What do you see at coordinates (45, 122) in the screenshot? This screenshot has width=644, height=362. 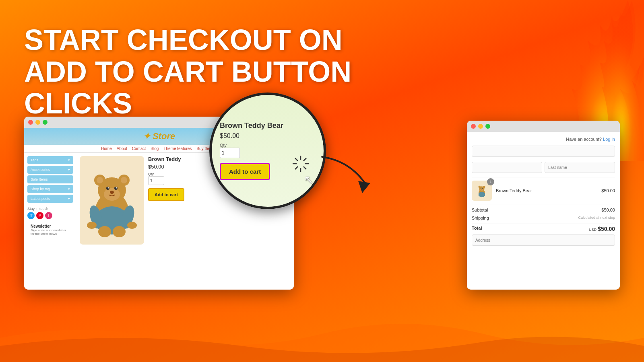 I see `browser-maximize-dot` at bounding box center [45, 122].